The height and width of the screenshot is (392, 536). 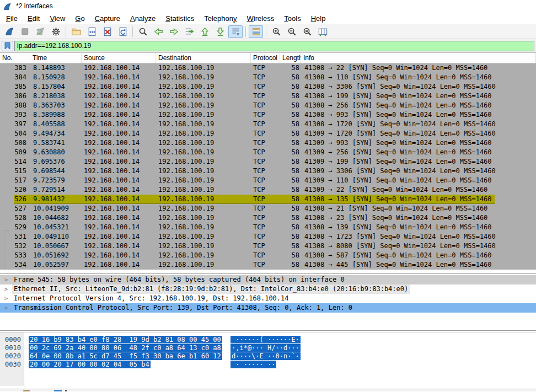 What do you see at coordinates (268, 237) in the screenshot?
I see `packet-row: 53110.049110192.168.100.14192.168.100.19…` at bounding box center [268, 237].